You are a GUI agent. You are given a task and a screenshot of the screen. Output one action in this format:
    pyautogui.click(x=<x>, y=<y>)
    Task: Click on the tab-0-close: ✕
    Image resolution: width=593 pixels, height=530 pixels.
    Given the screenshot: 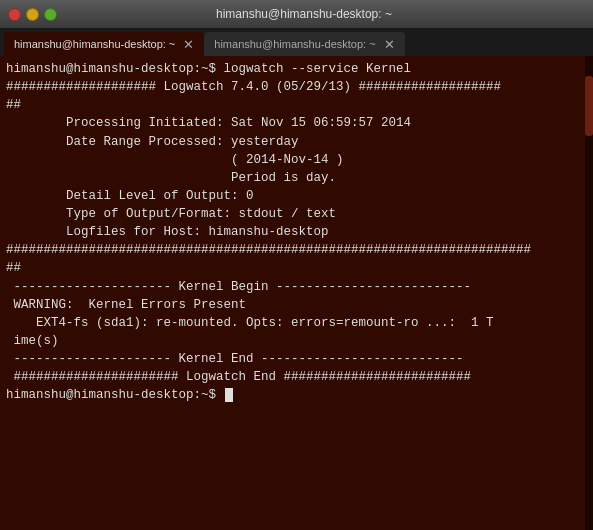 What is the action you would take?
    pyautogui.click(x=188, y=44)
    